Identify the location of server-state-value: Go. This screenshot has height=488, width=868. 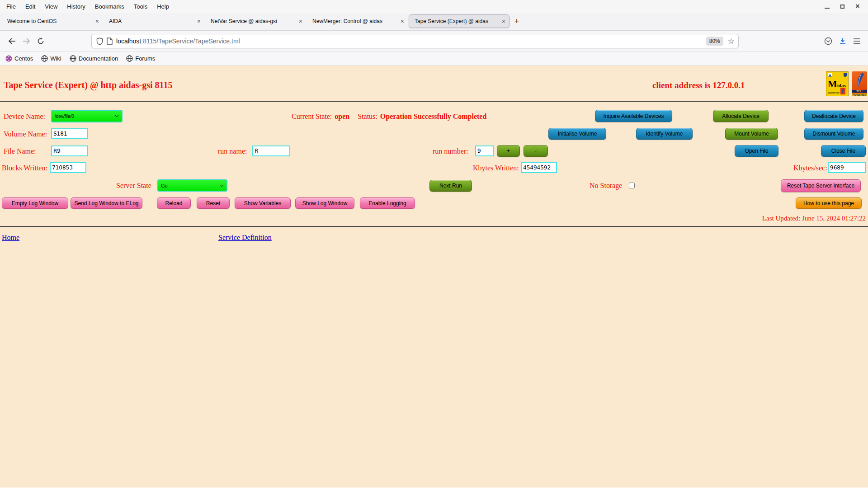
(190, 186).